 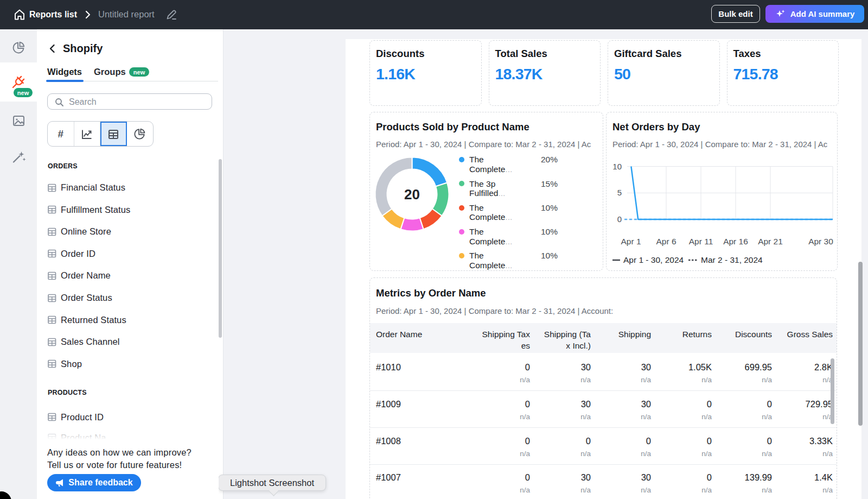 What do you see at coordinates (821, 241) in the screenshot?
I see `svg-text: Apr 30` at bounding box center [821, 241].